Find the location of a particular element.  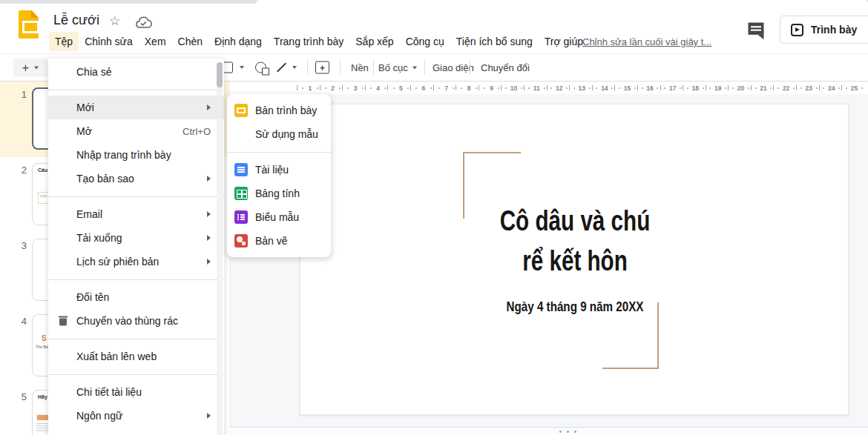

background-button: Nền is located at coordinates (360, 68).